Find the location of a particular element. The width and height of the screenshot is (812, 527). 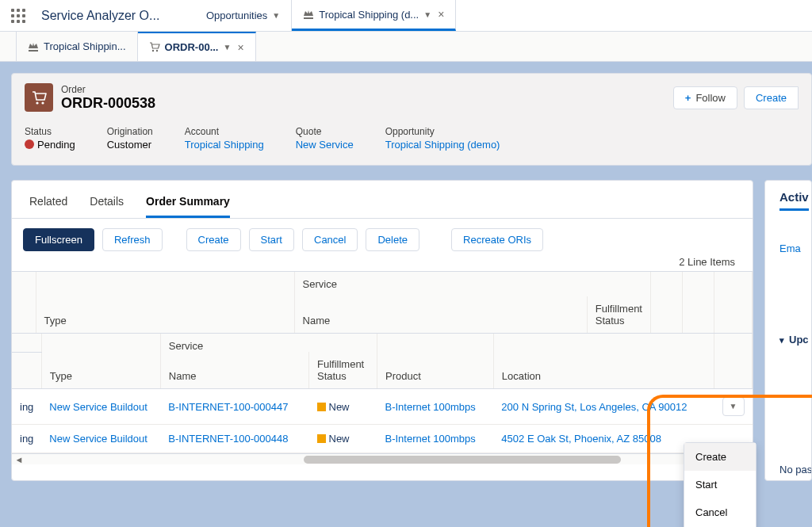

chevron-down-icon: ▾ is located at coordinates (782, 341).